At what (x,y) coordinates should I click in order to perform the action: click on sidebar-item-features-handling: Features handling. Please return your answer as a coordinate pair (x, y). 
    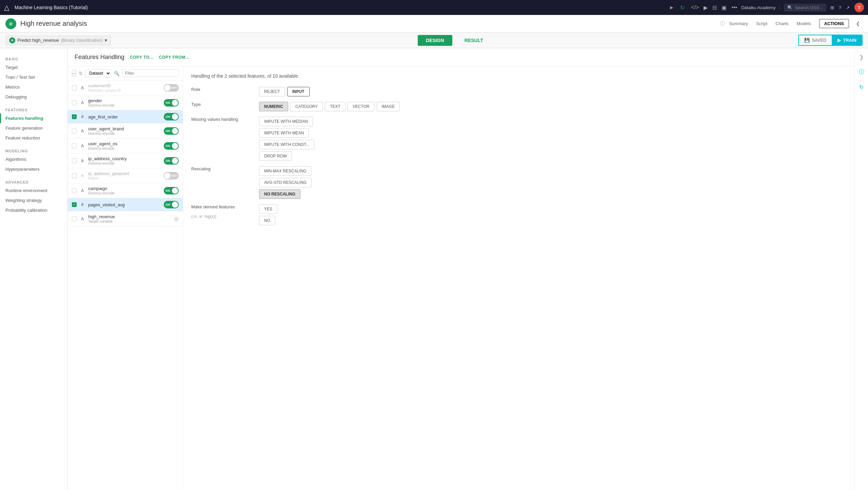
    Looking at the image, I should click on (34, 118).